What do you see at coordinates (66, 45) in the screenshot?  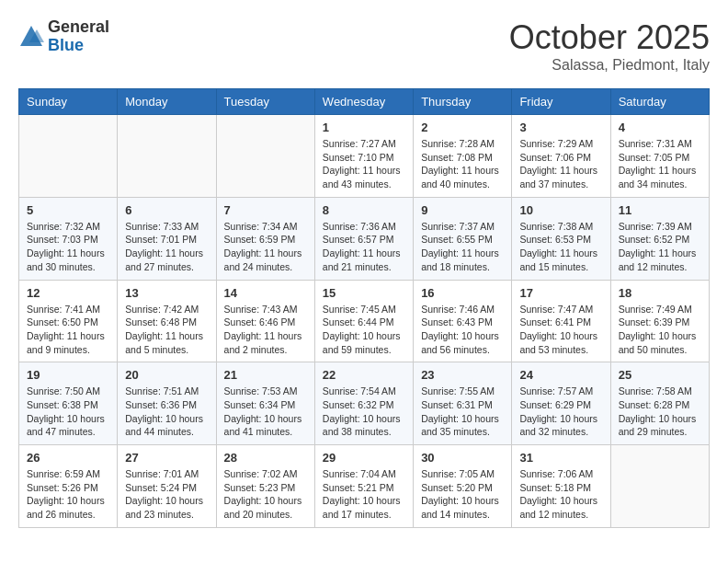 I see `logo-blue-text: Blue` at bounding box center [66, 45].